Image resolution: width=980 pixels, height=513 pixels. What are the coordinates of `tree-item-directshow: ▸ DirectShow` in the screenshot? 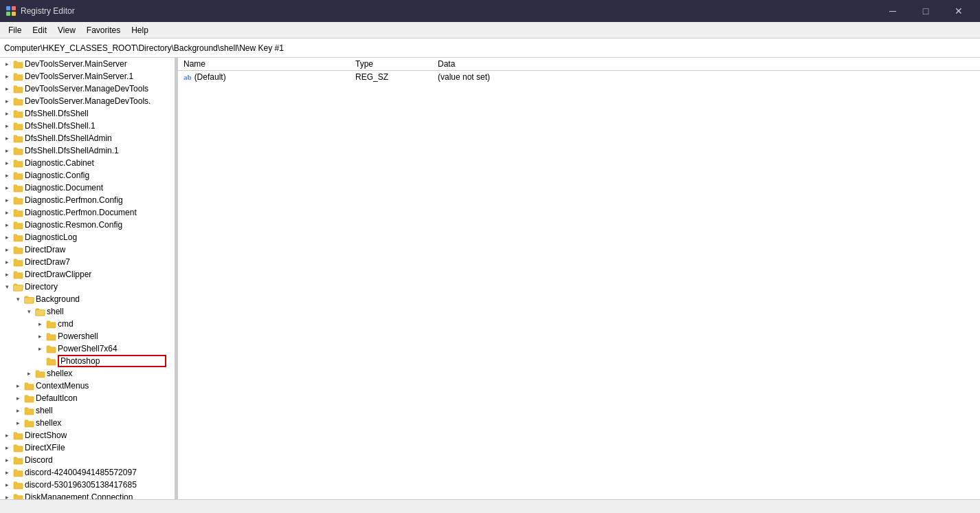 It's located at (87, 435).